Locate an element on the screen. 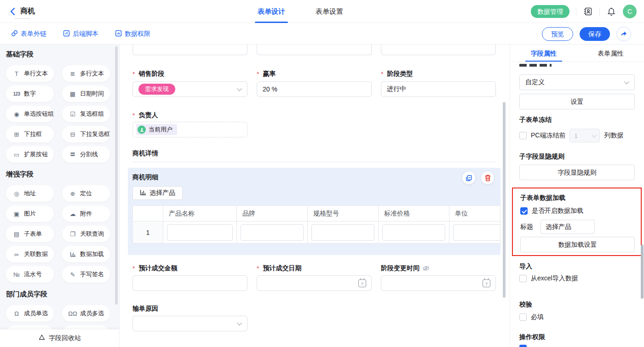 The width and height of the screenshot is (644, 347). sidebar-item-number: 123数字 is located at coordinates (30, 94).